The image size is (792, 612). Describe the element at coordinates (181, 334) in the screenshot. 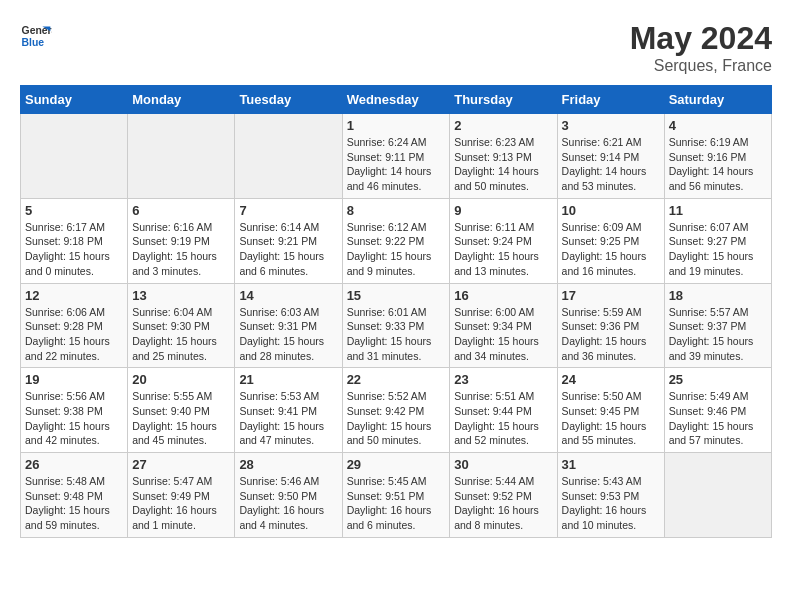

I see `day-info: Sunrise: 6:04 AM Sunset: 9:30 PM Dayligh…` at that location.